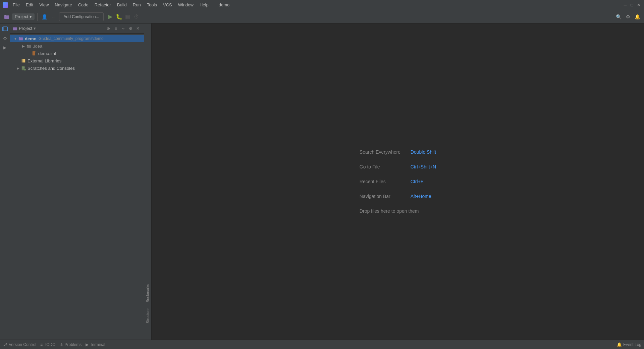 This screenshot has height=349, width=644. I want to click on root-folder-icon, so click(21, 39).